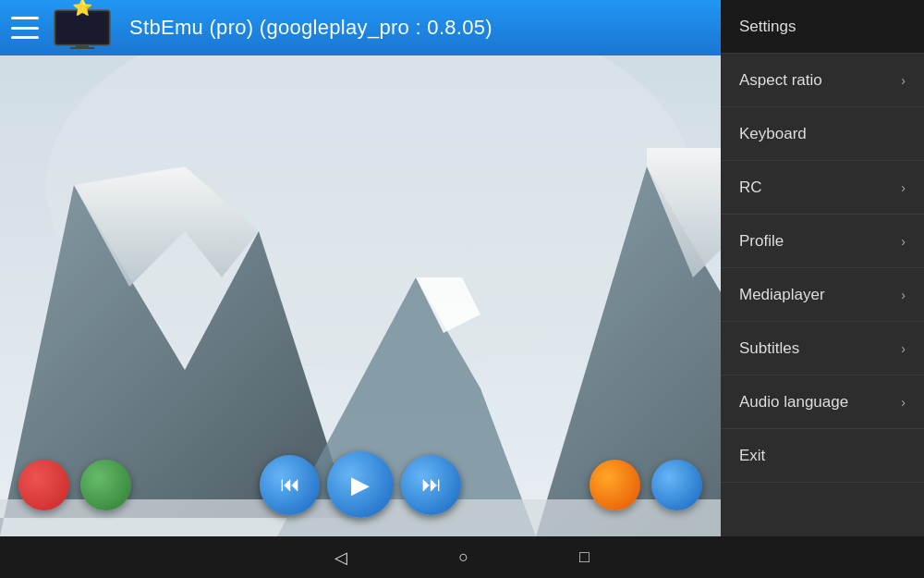 Image resolution: width=924 pixels, height=578 pixels. What do you see at coordinates (310, 28) in the screenshot?
I see `app-title: StbEmu (pro) (googleplay_pro : 0.8.05)` at bounding box center [310, 28].